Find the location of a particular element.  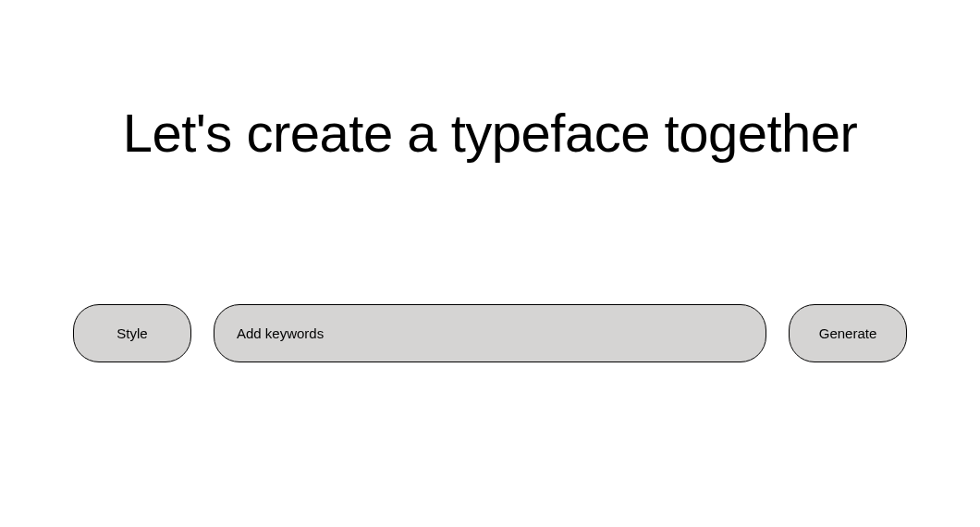

page-heading: Let's create a typeface together is located at coordinates (490, 133).